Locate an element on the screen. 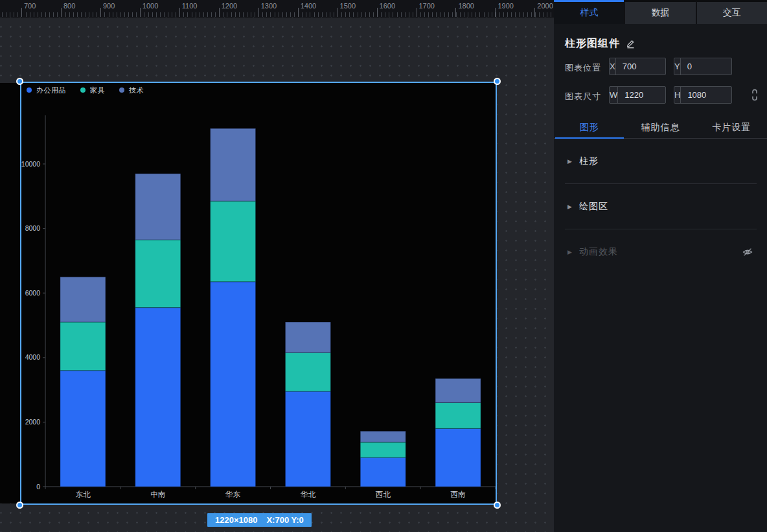  section-label: 动画效果 is located at coordinates (599, 252).